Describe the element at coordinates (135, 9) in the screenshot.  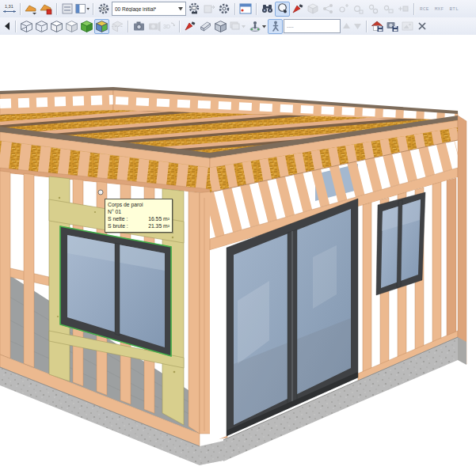
I see `display-preset-value: 00 Réglage initial*` at that location.